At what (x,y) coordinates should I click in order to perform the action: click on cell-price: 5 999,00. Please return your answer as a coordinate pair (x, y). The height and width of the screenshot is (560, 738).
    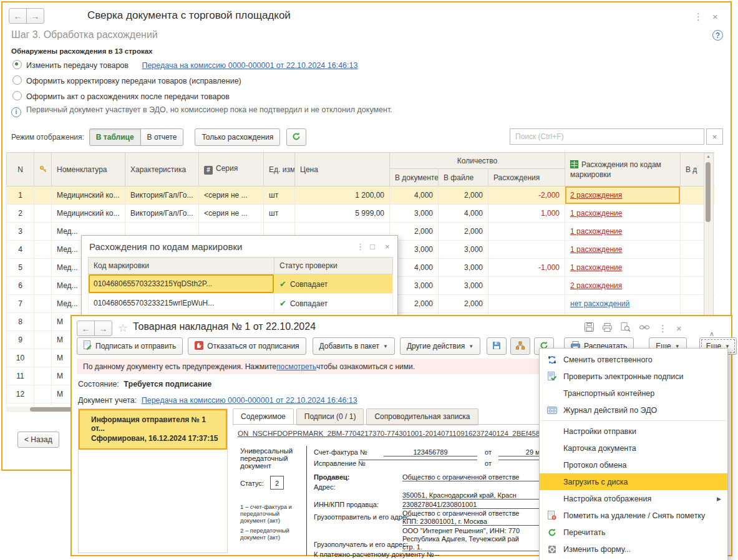
    Looking at the image, I should click on (342, 213).